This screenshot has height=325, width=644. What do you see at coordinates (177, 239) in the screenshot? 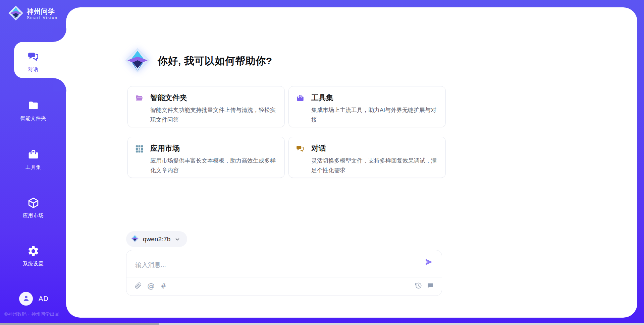
I see `chevron-down-icon` at bounding box center [177, 239].